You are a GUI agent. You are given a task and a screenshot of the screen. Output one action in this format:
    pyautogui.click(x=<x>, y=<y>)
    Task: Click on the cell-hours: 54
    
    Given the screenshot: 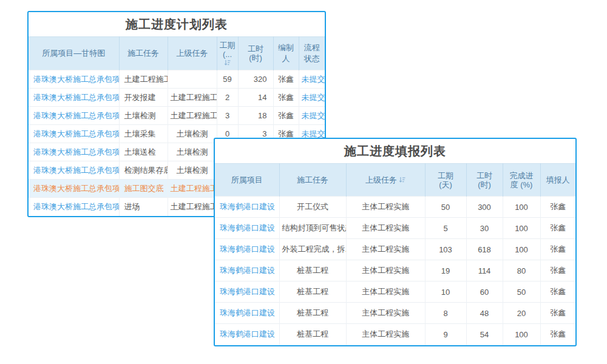 What is the action you would take?
    pyautogui.click(x=484, y=335)
    